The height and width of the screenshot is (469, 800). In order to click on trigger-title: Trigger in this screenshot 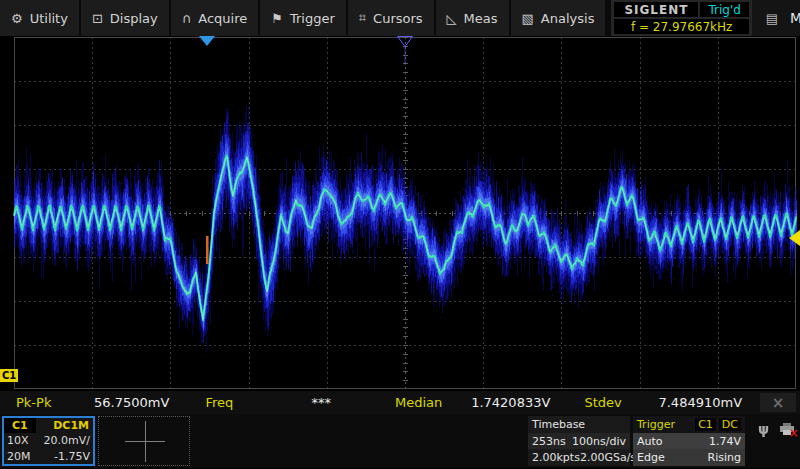, I will do `click(664, 424)`.